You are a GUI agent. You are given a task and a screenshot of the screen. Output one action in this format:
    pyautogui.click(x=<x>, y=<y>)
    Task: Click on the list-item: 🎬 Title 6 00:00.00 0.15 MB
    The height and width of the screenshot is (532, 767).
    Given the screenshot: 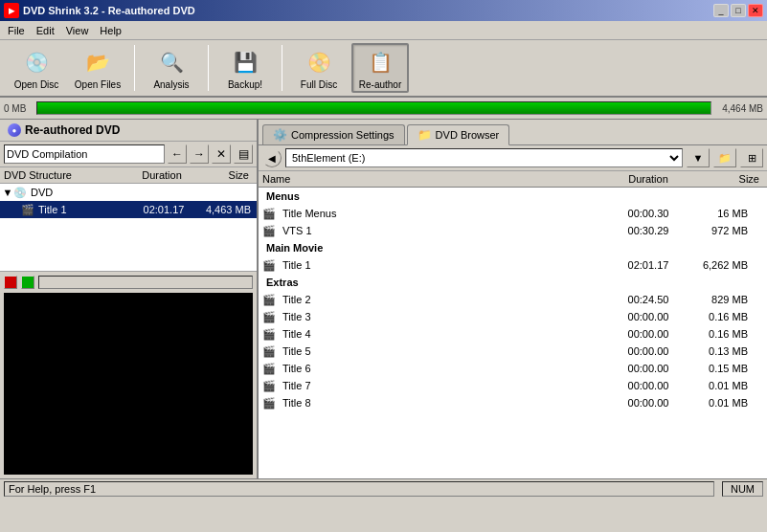 What is the action you would take?
    pyautogui.click(x=513, y=368)
    